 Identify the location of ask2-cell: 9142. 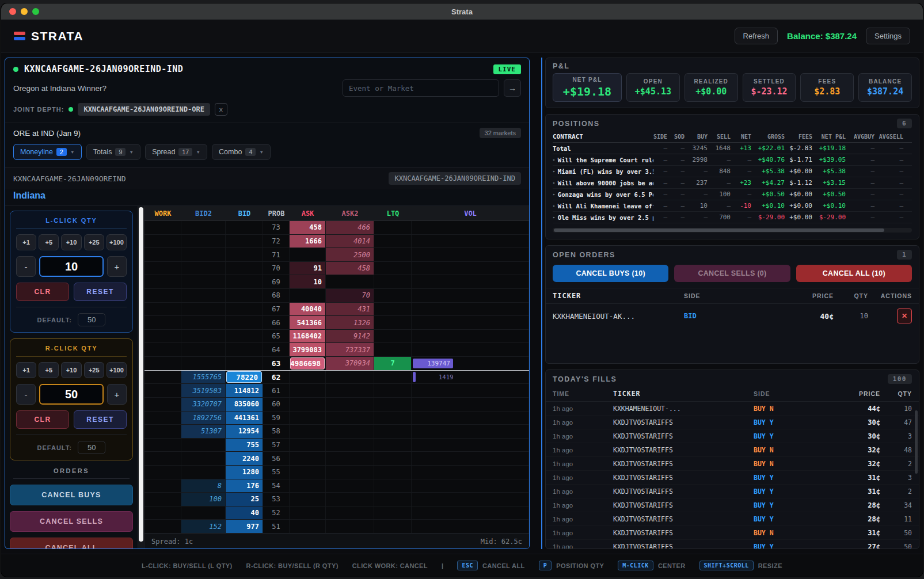
(350, 336).